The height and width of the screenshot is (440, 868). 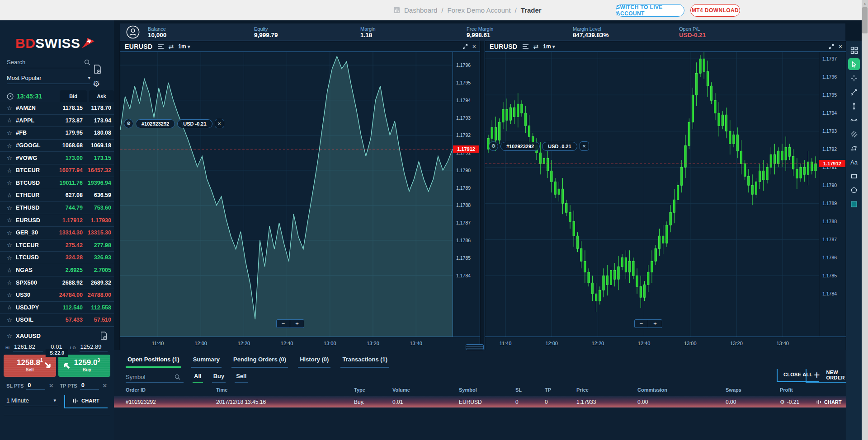 I want to click on bid-price: 2.6925, so click(x=69, y=270).